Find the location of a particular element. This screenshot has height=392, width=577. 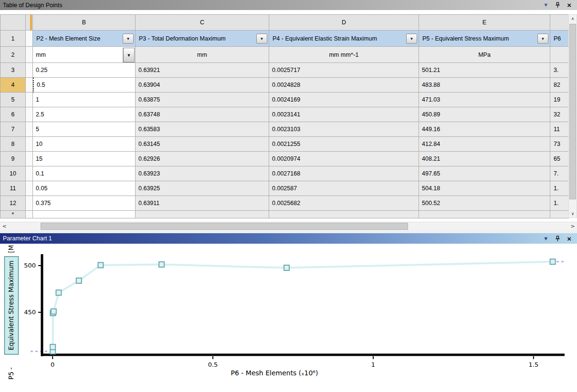

cell-total-deformation-max: 0.63875 is located at coordinates (202, 100).